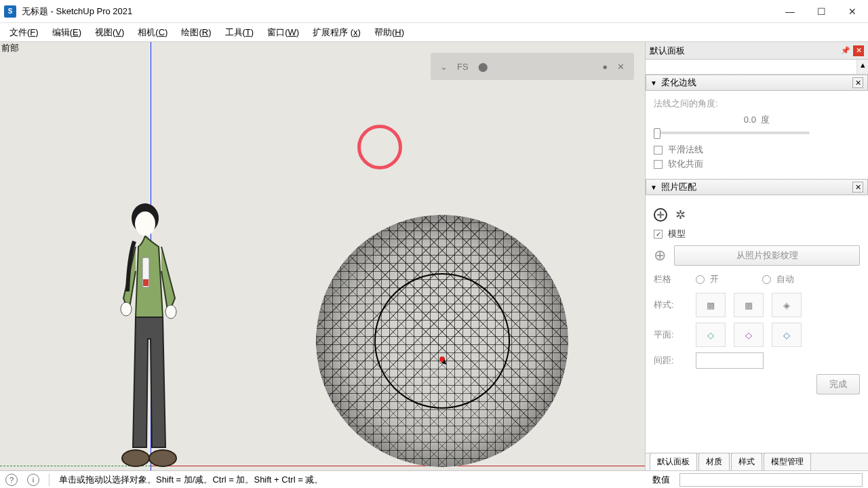  What do you see at coordinates (767, 256) in the screenshot?
I see `project-texture-button: 从照片投影纹理` at bounding box center [767, 256].